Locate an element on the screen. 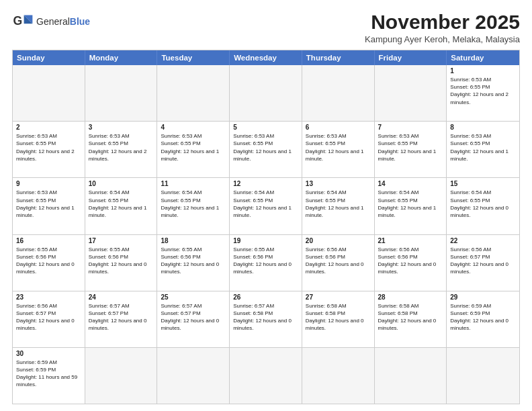 Image resolution: width=532 pixels, height=411 pixels. day-number: 8 is located at coordinates (483, 128).